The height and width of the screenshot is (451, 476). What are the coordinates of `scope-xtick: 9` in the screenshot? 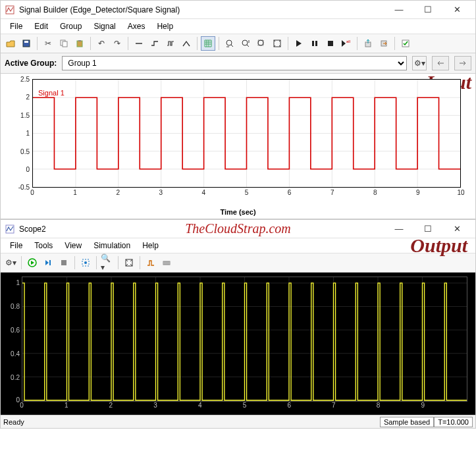 It's located at (423, 406).